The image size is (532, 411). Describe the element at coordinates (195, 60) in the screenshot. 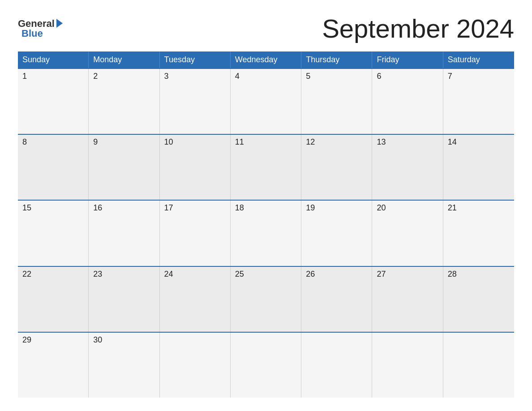

I see `header-tuesday: Tuesday` at that location.